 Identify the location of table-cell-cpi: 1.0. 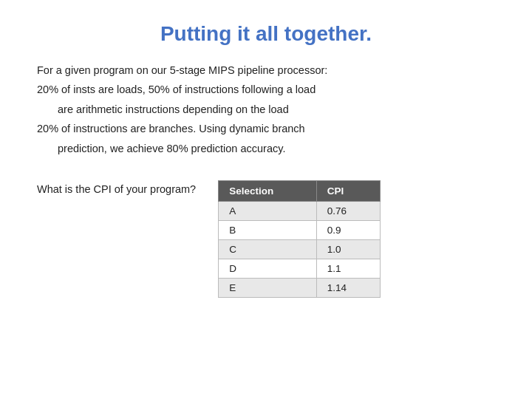
(348, 250).